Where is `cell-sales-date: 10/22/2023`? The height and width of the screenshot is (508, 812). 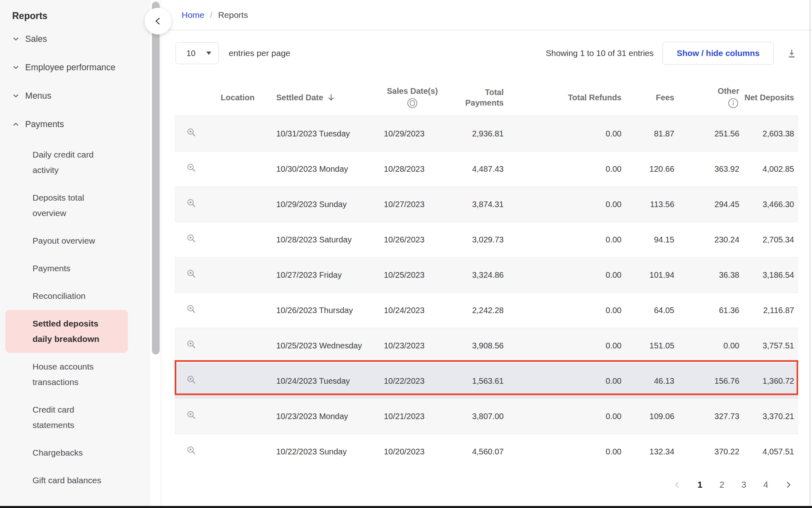
cell-sales-date: 10/22/2023 is located at coordinates (412, 381).